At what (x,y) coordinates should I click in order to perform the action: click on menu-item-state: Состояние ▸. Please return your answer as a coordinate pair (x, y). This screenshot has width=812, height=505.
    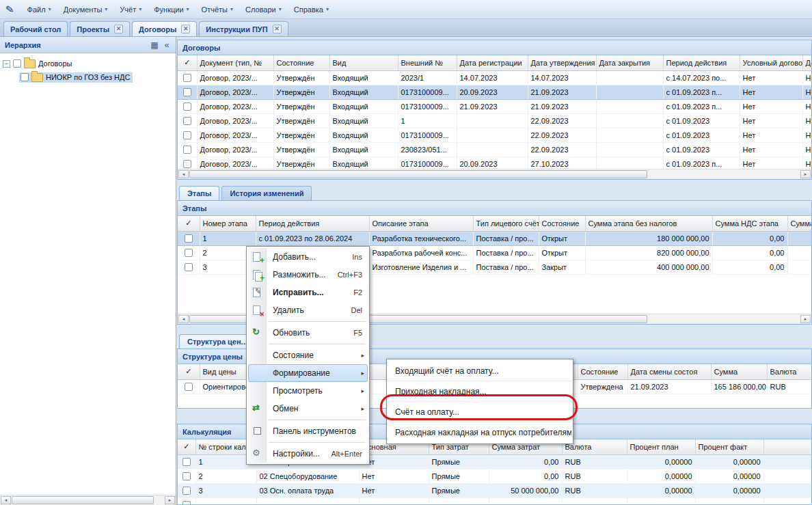
    Looking at the image, I should click on (308, 355).